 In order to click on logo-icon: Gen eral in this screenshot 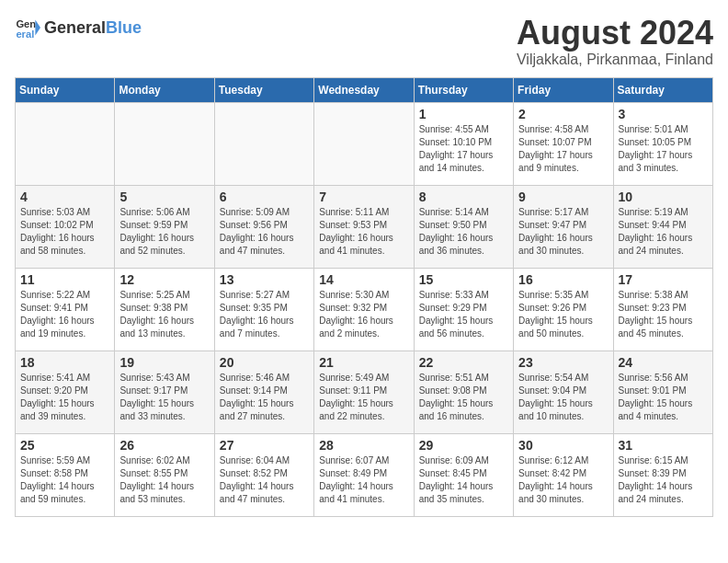, I will do `click(28, 28)`.